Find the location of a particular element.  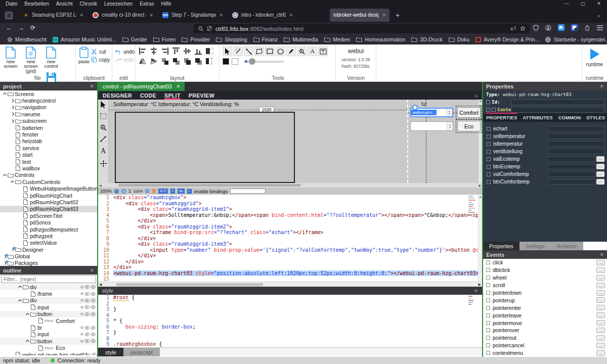

designer-canvas: A Solltemperatur: °C Isttemperatur: °C V… is located at coordinates (290, 142).